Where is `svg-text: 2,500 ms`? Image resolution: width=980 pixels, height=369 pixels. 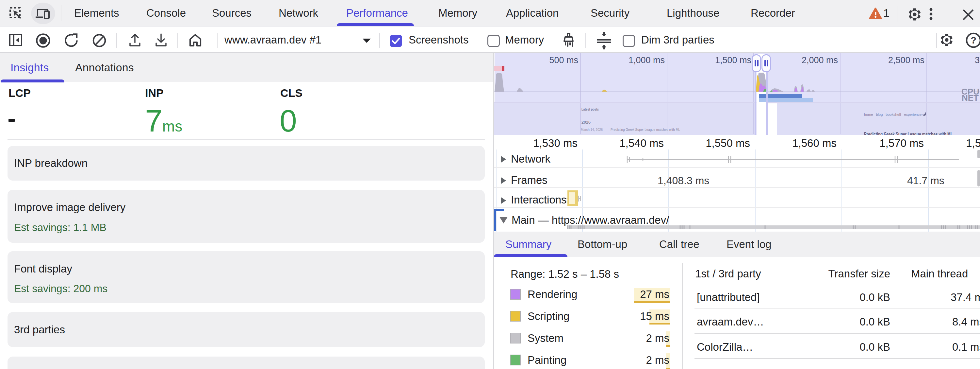 svg-text: 2,500 ms is located at coordinates (906, 60).